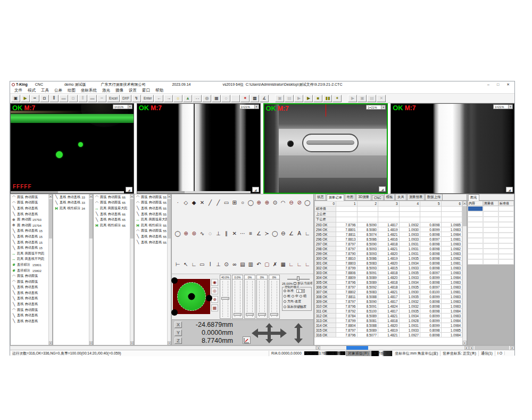  What do you see at coordinates (71, 197) in the screenshot?
I see `list-item: ╲直线自动直线33` at bounding box center [71, 197].